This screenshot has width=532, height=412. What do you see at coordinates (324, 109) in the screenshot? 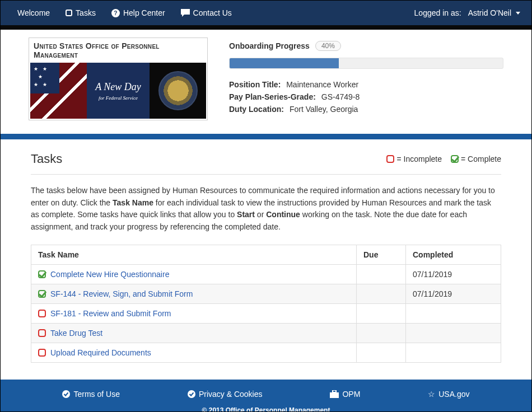
I see `duty-location-value: Fort Valley, Georgia` at bounding box center [324, 109].